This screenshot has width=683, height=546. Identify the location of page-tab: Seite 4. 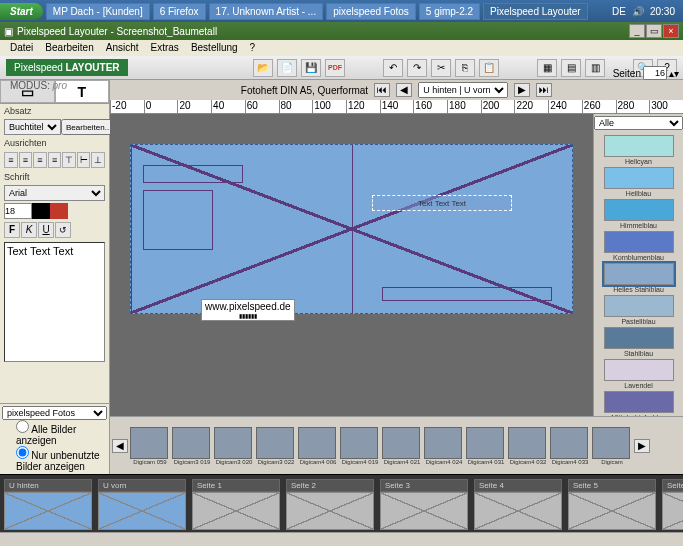
(518, 486).